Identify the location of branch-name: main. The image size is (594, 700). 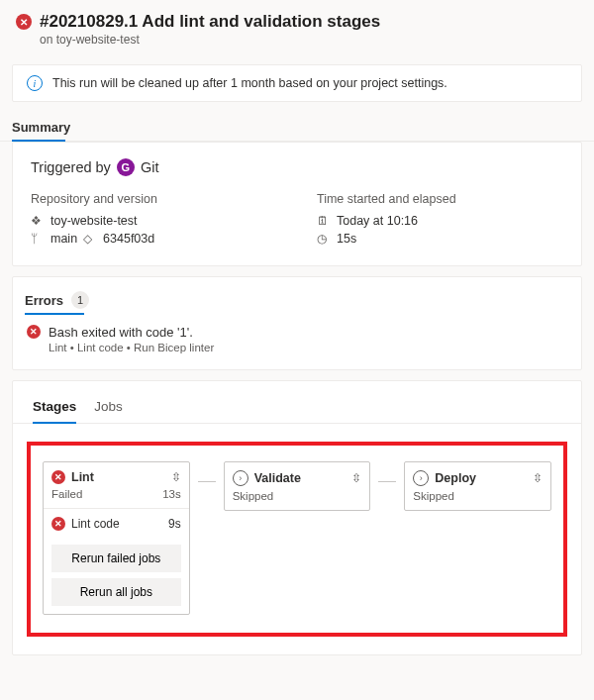
(63, 239).